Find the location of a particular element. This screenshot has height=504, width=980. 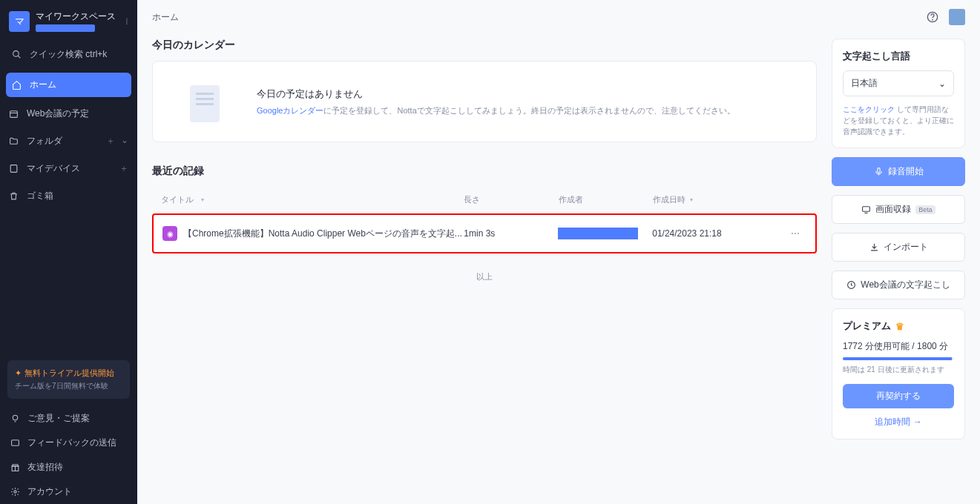

sidebar-item-trash: ゴミ箱 is located at coordinates (68, 196).